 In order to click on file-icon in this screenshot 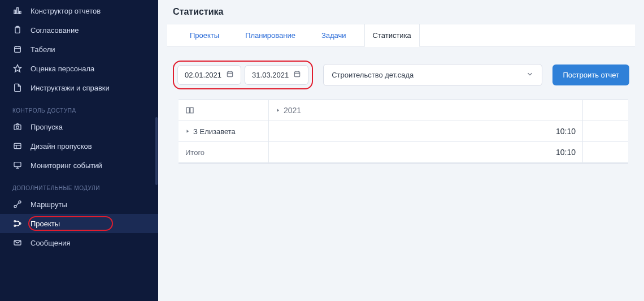, I will do `click(18, 88)`.